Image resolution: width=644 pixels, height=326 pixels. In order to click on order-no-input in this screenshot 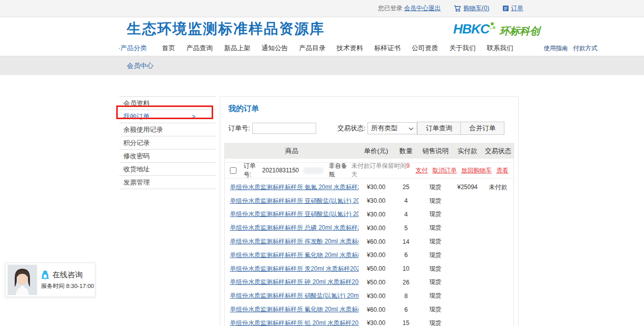, I will do `click(284, 128)`.